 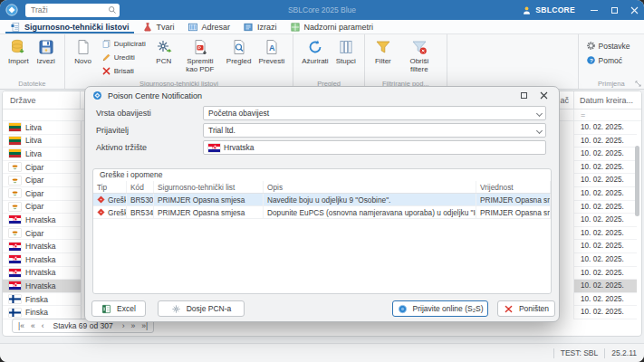 I want to click on errors-column-header: Vrijednost, so click(x=514, y=186).